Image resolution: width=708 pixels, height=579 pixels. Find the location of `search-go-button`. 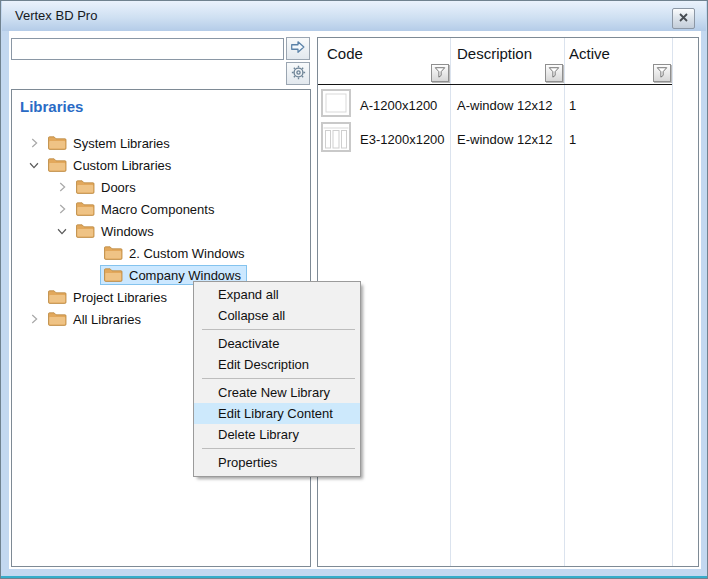

search-go-button is located at coordinates (298, 48).